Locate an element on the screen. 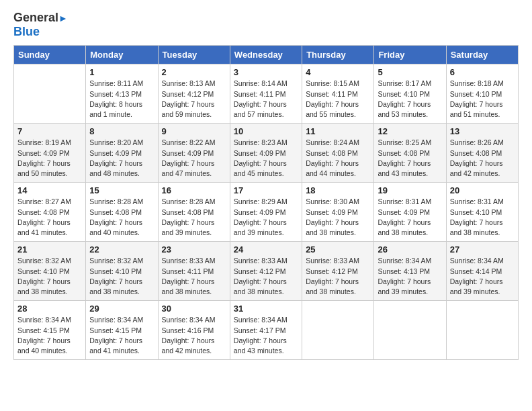  logo-general: General is located at coordinates (36, 17).